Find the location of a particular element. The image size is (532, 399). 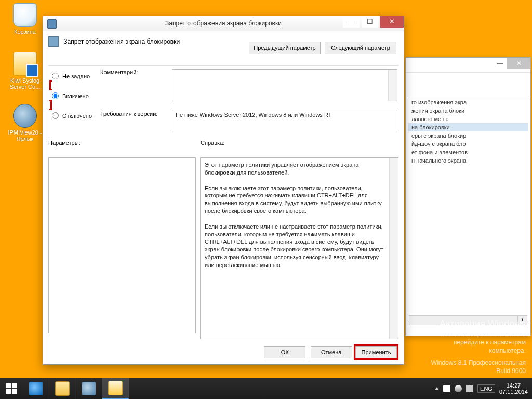

syslog-icon is located at coordinates (25, 64).